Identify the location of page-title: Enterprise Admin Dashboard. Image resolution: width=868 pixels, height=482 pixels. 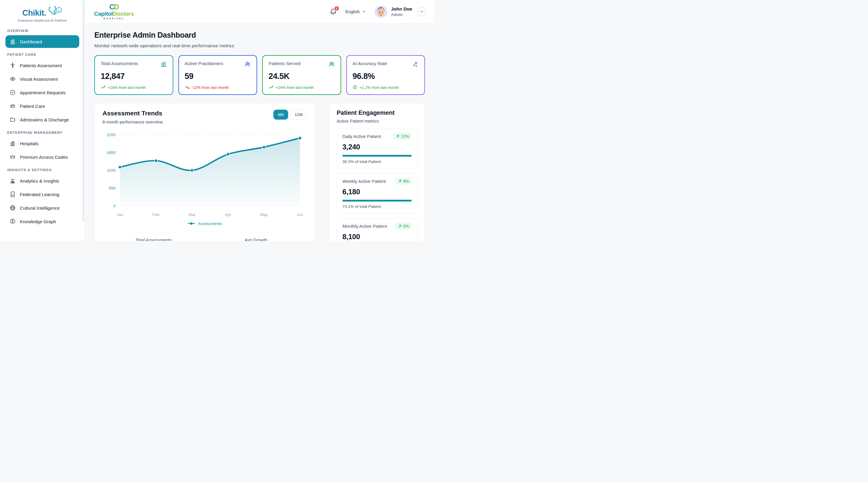
(259, 35).